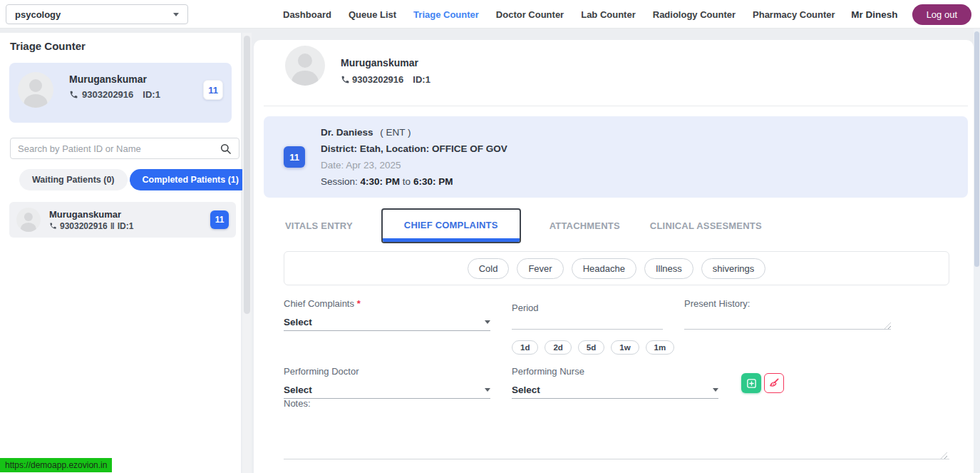 The width and height of the screenshot is (980, 473). What do you see at coordinates (794, 14) in the screenshot?
I see `nav-pharmacy-counter: Pharmacy Counter` at bounding box center [794, 14].